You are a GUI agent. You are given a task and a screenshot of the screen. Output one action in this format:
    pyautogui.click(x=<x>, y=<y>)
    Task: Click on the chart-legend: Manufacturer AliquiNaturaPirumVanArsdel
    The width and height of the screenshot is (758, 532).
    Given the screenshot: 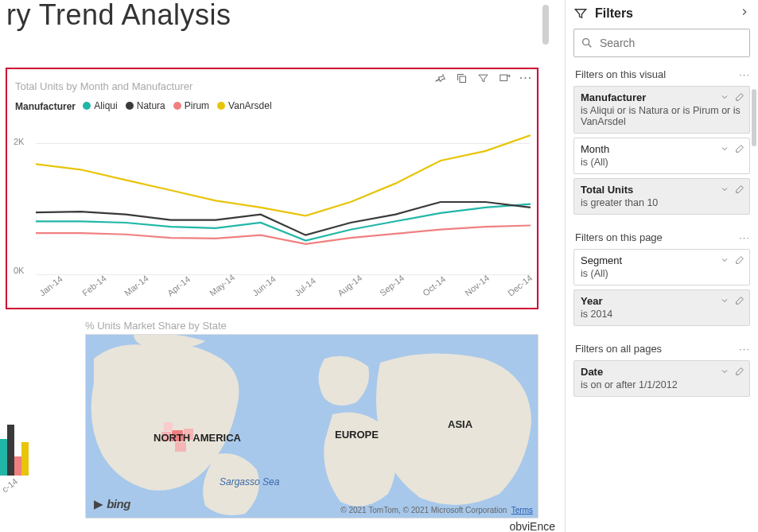 What is the action you would take?
    pyautogui.click(x=272, y=102)
    